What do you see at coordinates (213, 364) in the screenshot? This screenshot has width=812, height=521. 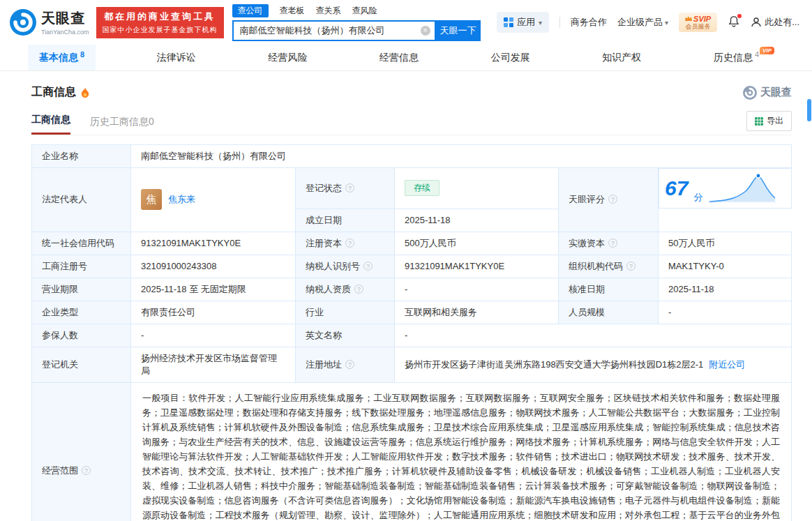 I see `reg-authority-value: 扬州经济技术开发区市场监督管理局` at bounding box center [213, 364].